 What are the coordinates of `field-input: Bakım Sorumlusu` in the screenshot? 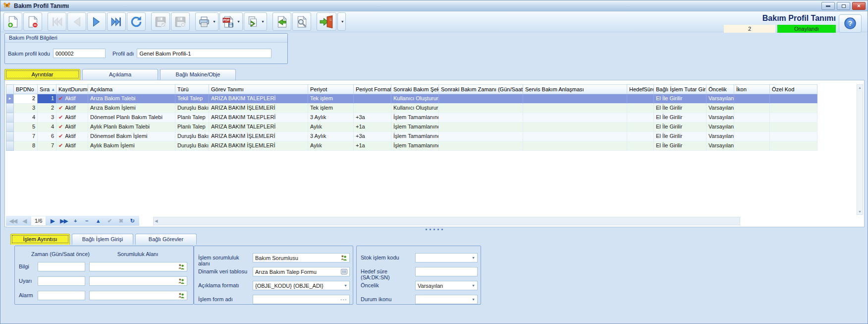 It's located at (301, 258).